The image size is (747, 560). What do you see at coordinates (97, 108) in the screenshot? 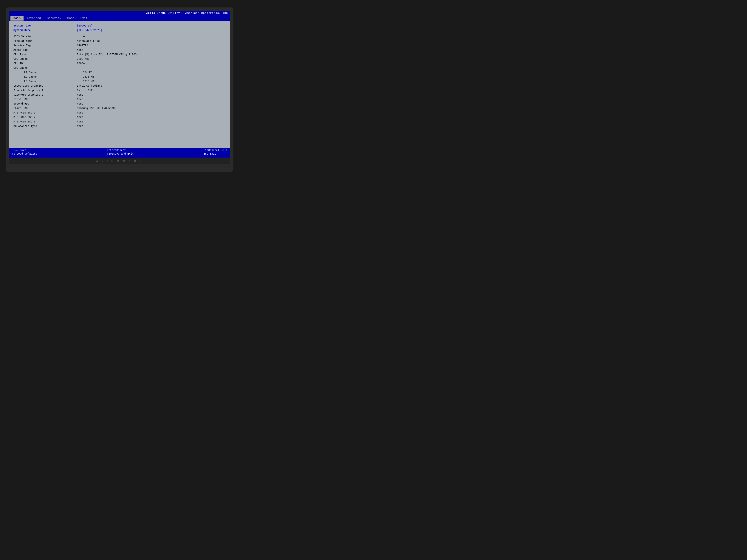
I see `value-third-hdd: Samsung SSD 860 EVO 500GB` at bounding box center [97, 108].